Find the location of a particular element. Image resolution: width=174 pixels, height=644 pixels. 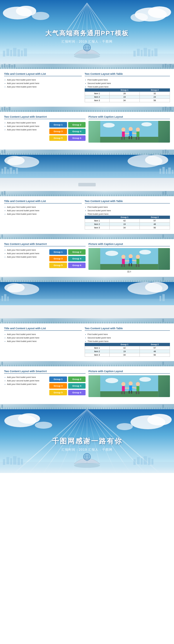

col-right-1: Two Content Layout with Table First bull… is located at coordinates (127, 88).